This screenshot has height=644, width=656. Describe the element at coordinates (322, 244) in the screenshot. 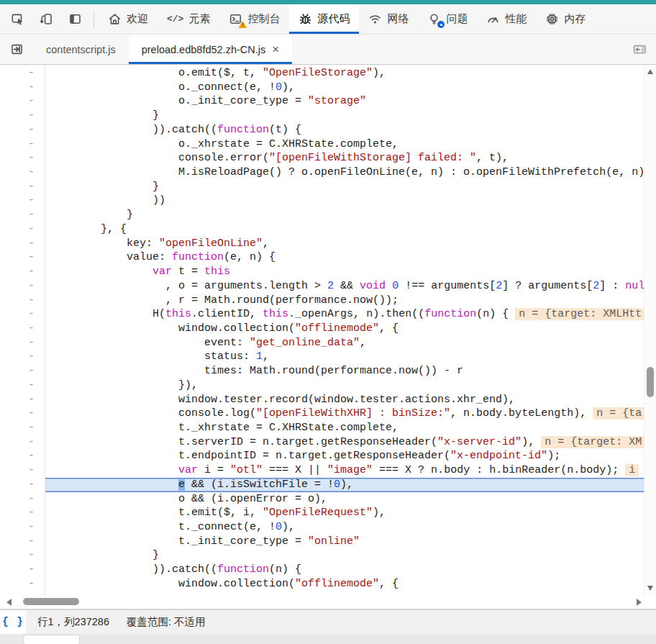

I see `code-line: - key: "openFileOnLine",` at that location.